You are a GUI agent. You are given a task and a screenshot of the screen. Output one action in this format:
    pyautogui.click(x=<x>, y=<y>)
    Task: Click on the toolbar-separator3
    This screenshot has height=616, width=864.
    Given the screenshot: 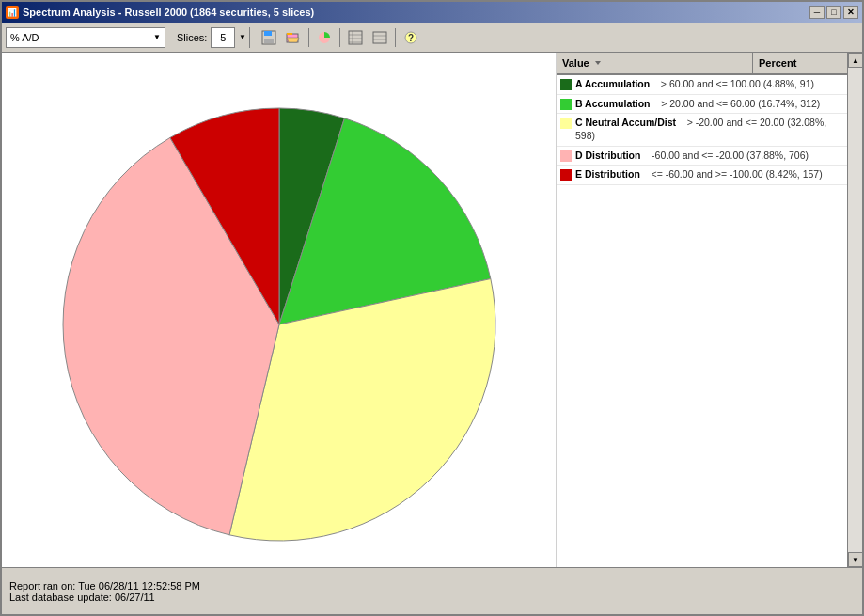 What is the action you would take?
    pyautogui.click(x=395, y=38)
    